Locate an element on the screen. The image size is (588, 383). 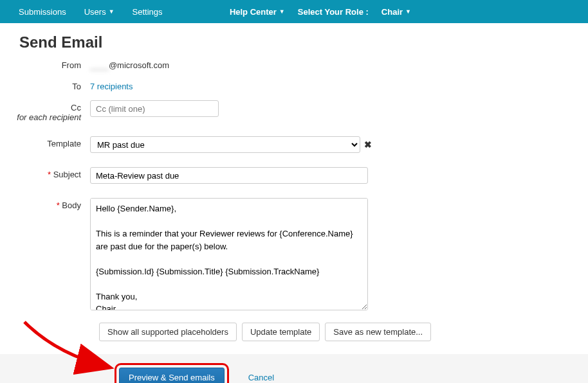
body-textarea is located at coordinates (229, 254).